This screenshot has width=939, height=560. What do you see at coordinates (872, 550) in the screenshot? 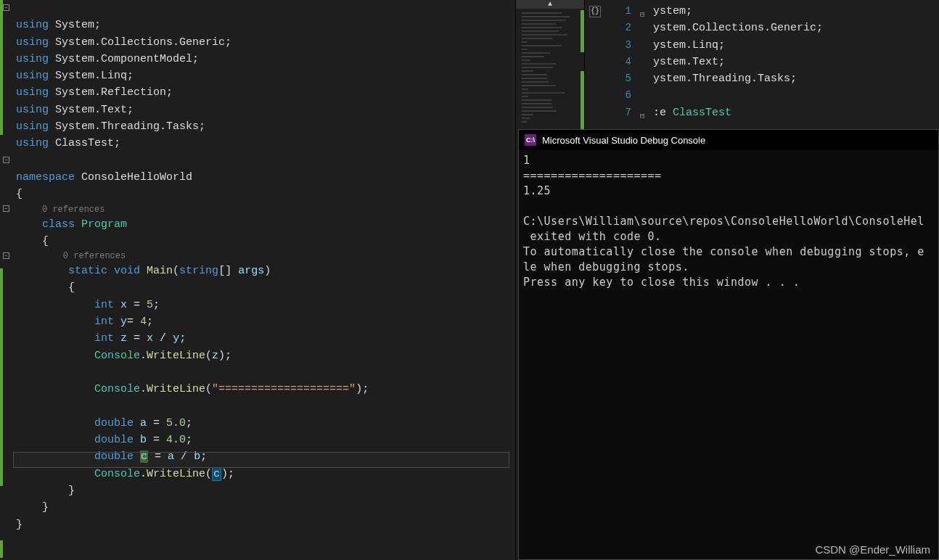
I see `watermark-text: CSDN @Ender_William` at bounding box center [872, 550].